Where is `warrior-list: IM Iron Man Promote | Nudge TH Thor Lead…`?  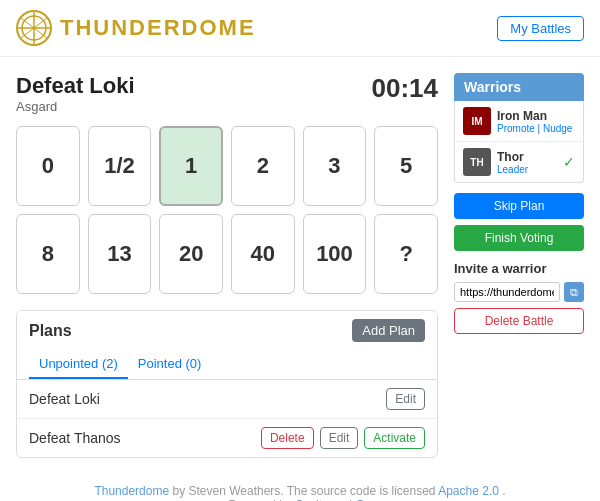 warrior-list: IM Iron Man Promote | Nudge TH Thor Lead… is located at coordinates (519, 142).